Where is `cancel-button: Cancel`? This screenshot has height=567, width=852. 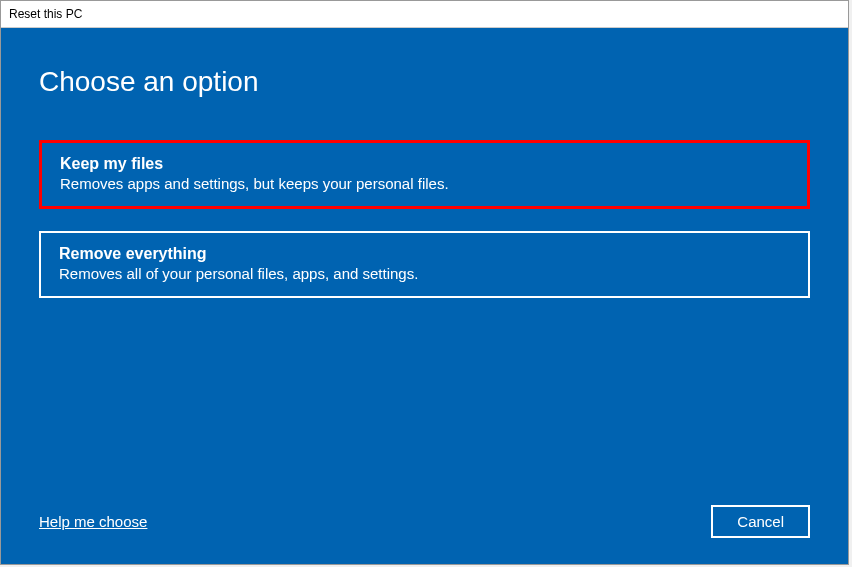
cancel-button: Cancel is located at coordinates (760, 522).